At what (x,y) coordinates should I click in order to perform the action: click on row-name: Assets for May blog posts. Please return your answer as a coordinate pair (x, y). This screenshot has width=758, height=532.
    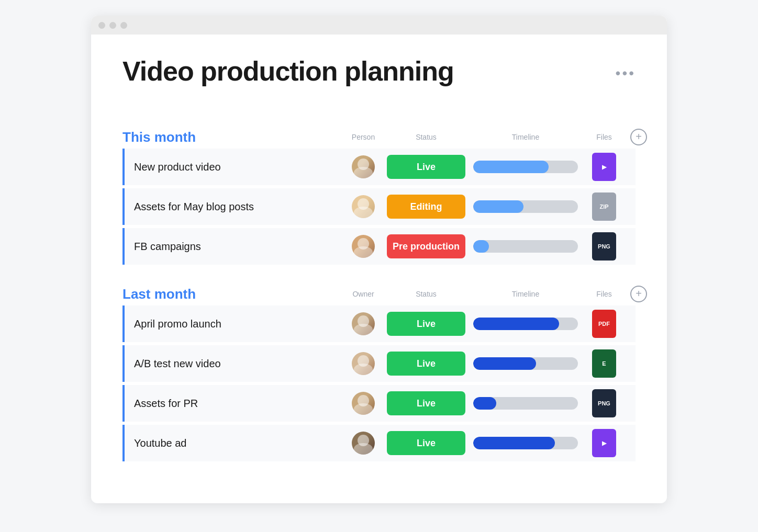
    Looking at the image, I should click on (233, 207).